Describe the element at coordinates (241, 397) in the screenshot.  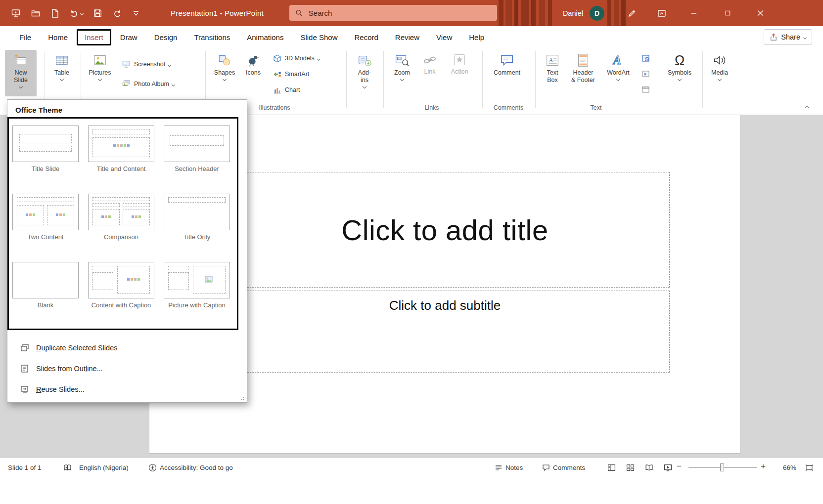
I see `panel-resize-grip` at that location.